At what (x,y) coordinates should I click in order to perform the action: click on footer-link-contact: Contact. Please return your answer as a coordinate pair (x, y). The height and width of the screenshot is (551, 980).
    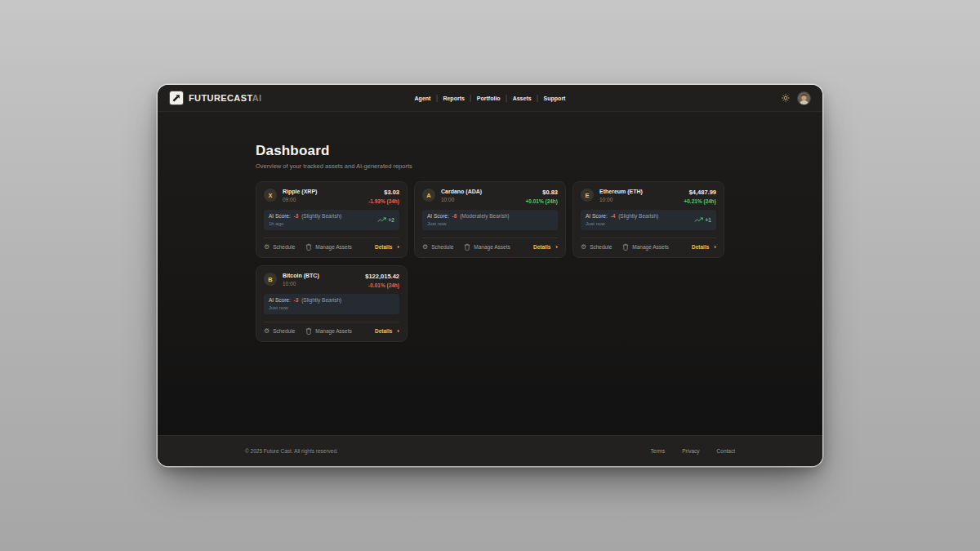
    Looking at the image, I should click on (726, 451).